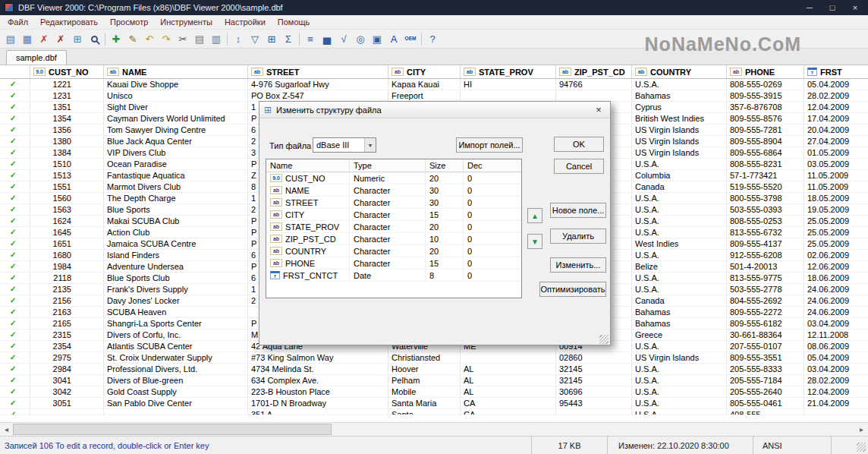 This screenshot has width=868, height=454. What do you see at coordinates (861, 447) in the screenshot?
I see `resize-grip` at bounding box center [861, 447].